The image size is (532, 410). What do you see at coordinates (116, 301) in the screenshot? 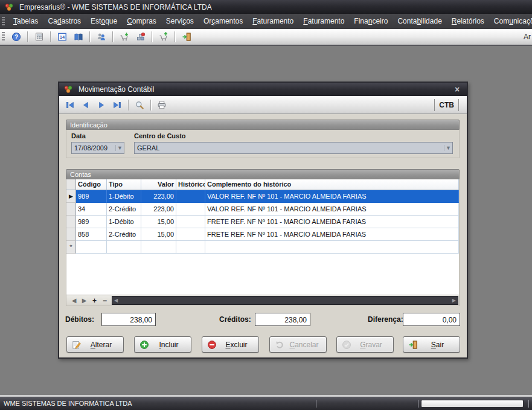
I see `scroll-left-icon: ◀` at bounding box center [116, 301].